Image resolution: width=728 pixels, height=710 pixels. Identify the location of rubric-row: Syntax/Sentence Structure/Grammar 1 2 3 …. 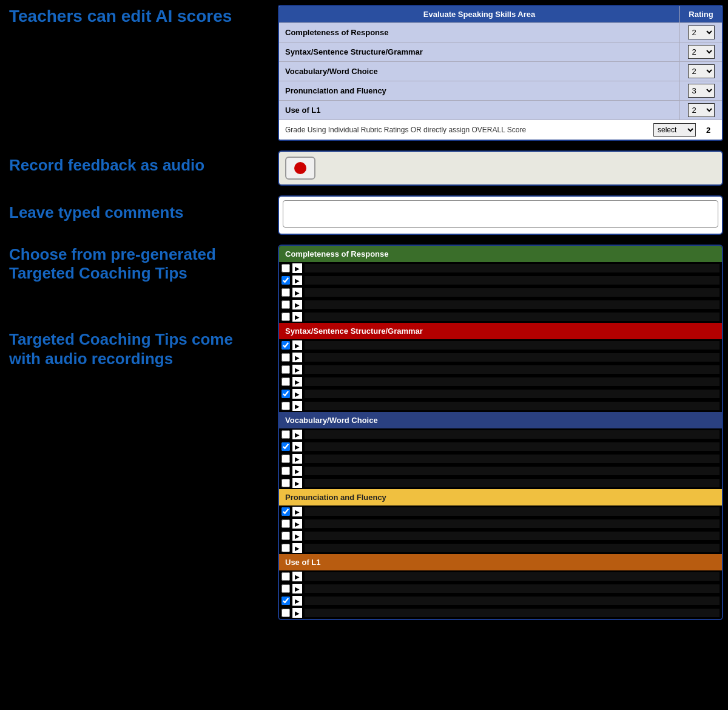
(500, 52).